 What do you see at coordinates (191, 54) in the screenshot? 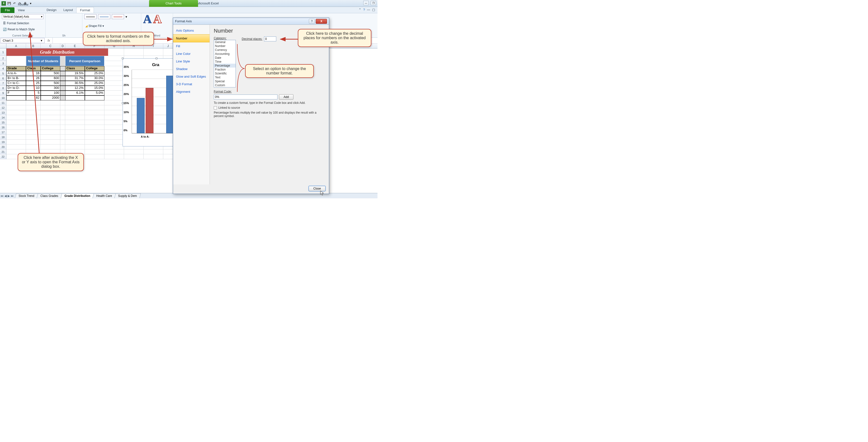
I see `dialog-nav-line-color: Line Color` at bounding box center [191, 54].